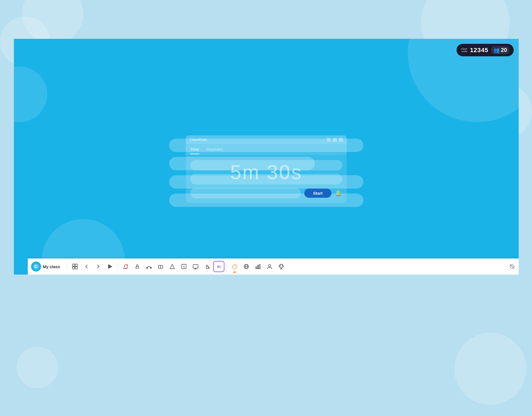 This screenshot has height=416, width=532. Describe the element at coordinates (219, 267) in the screenshot. I see `ai-button: AI` at that location.